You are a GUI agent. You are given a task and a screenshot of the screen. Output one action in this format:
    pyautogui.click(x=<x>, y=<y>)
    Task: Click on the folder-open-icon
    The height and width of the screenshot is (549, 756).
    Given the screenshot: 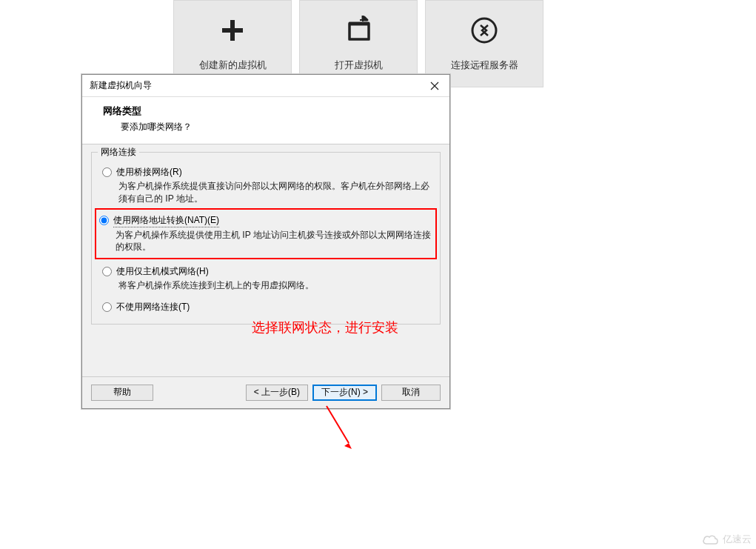 What is the action you would take?
    pyautogui.click(x=358, y=30)
    